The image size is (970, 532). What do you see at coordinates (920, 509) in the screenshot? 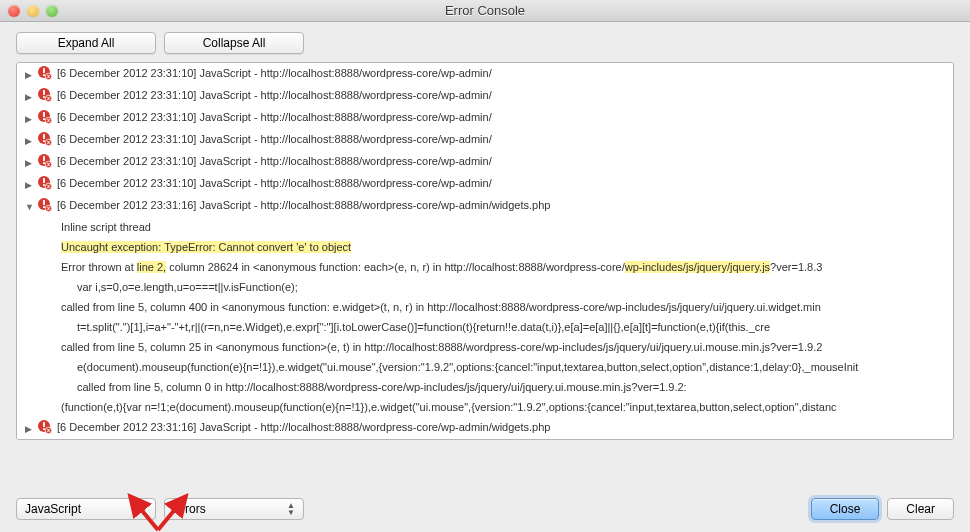
I see `clear-button: Clear` at bounding box center [920, 509].